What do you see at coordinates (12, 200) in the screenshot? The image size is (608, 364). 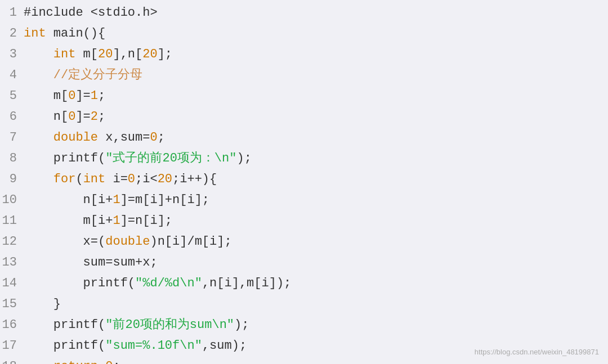 I see `line-number: 10` at bounding box center [12, 200].